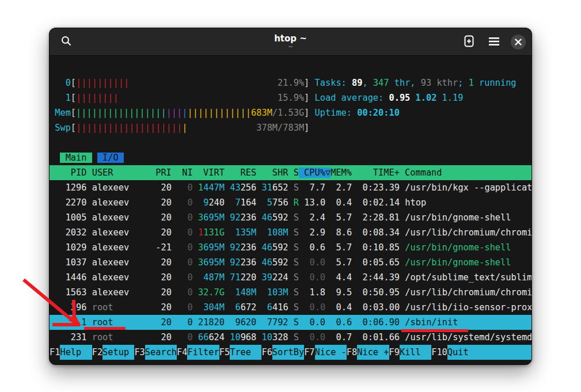 The width and height of the screenshot is (581, 392). What do you see at coordinates (111, 158) in the screenshot?
I see `tab-io: I/O` at bounding box center [111, 158].